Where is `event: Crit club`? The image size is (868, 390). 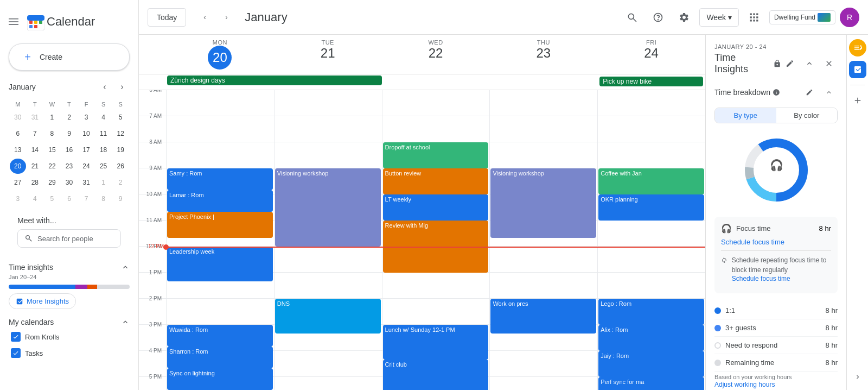
event: Crit club is located at coordinates (436, 375).